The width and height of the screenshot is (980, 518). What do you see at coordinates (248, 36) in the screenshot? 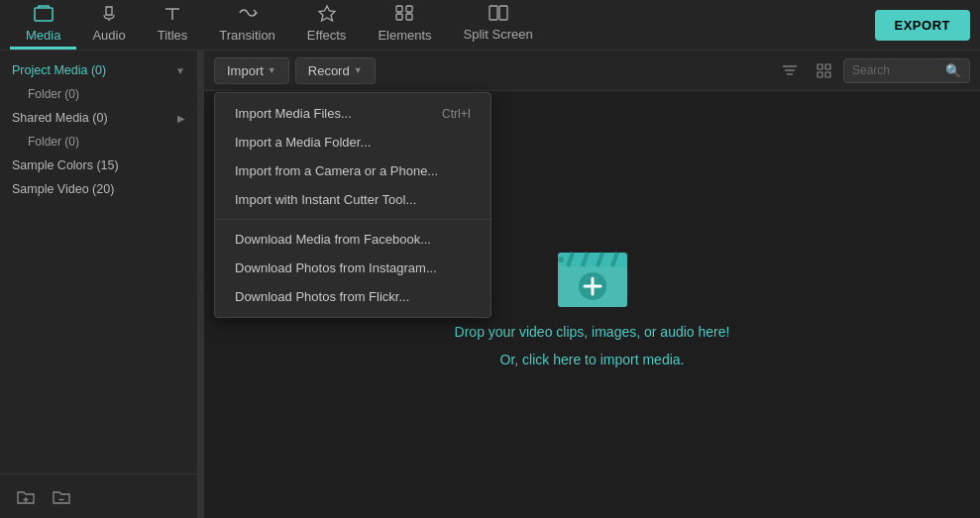
I see `nav-transition-label: Transition` at bounding box center [248, 36].